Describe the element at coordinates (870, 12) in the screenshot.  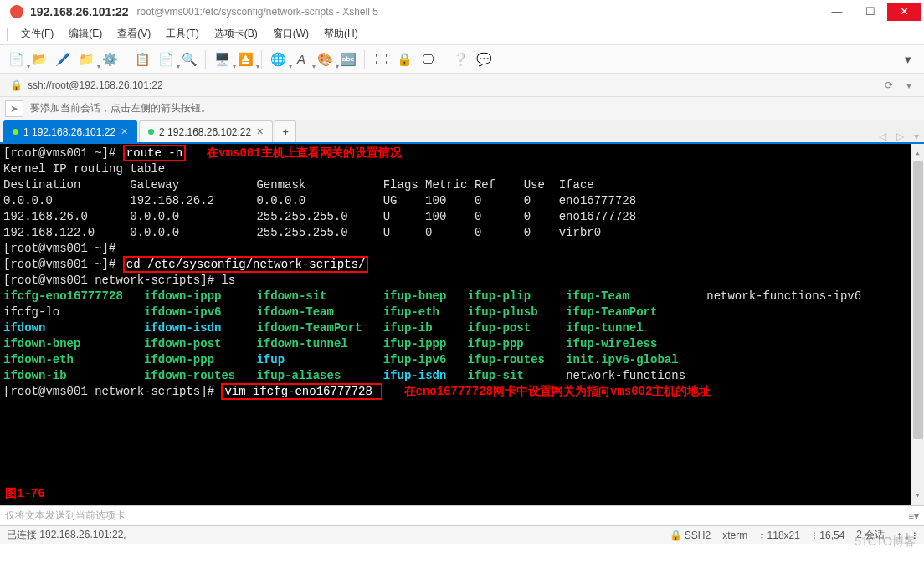
I see `maximize-button: ☐` at that location.